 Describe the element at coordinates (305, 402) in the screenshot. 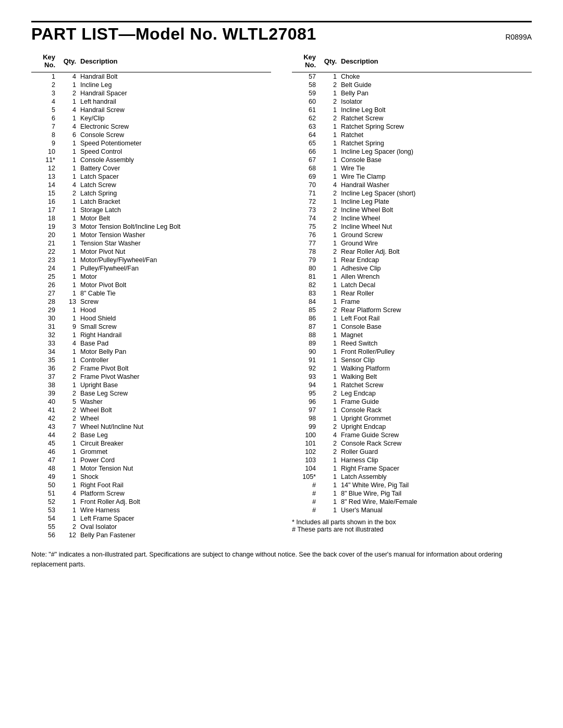

I see `part-key: 96` at that location.